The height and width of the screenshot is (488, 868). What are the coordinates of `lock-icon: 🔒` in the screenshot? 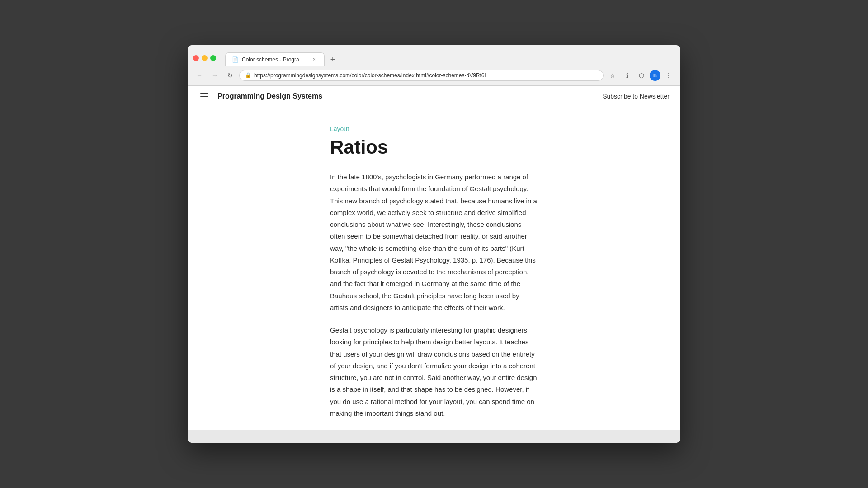 It's located at (248, 75).